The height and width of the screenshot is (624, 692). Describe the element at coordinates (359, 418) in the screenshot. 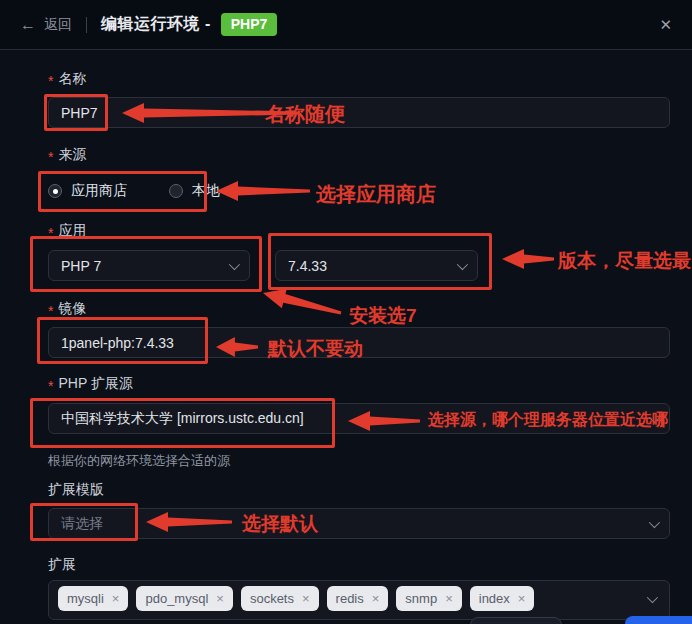

I see `ext-source-select: 中国科学技术大学 [mirrors.ustc.edu.cn]` at that location.